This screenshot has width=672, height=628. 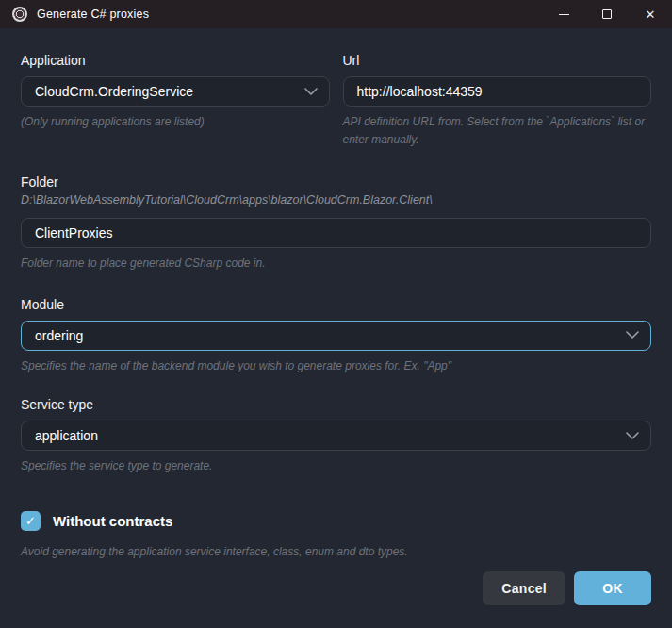 What do you see at coordinates (30, 521) in the screenshot?
I see `check-icon: ✓` at bounding box center [30, 521].